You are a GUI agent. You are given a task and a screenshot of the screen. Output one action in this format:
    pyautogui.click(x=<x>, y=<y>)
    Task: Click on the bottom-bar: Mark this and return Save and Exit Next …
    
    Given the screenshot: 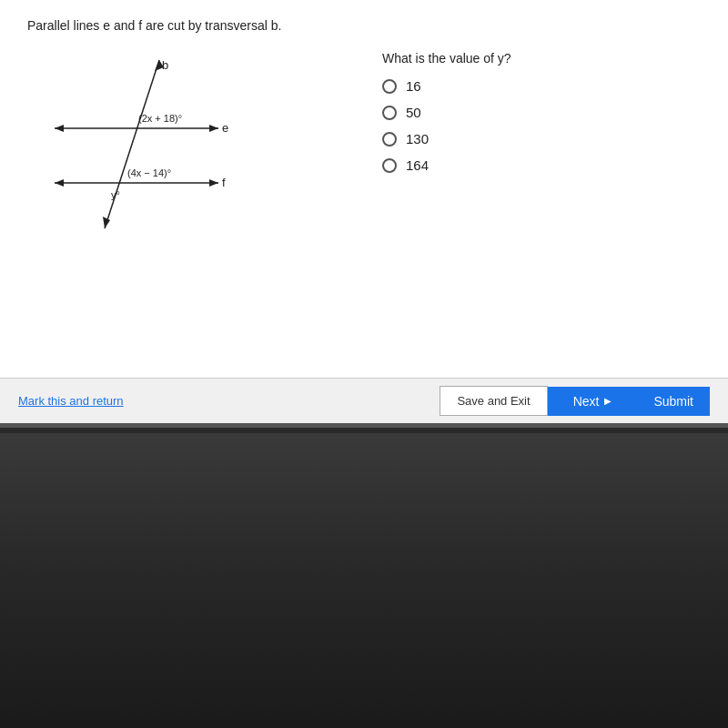 What is the action you would take?
    pyautogui.click(x=364, y=400)
    